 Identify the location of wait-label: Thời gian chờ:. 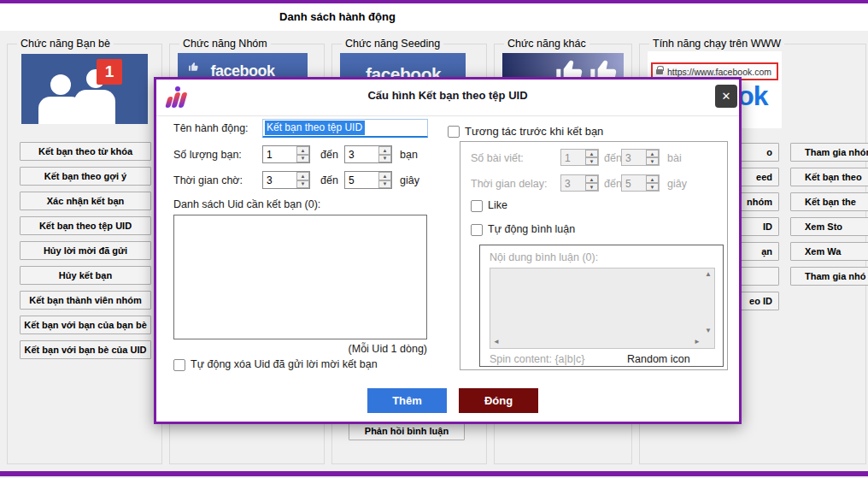
(208, 180).